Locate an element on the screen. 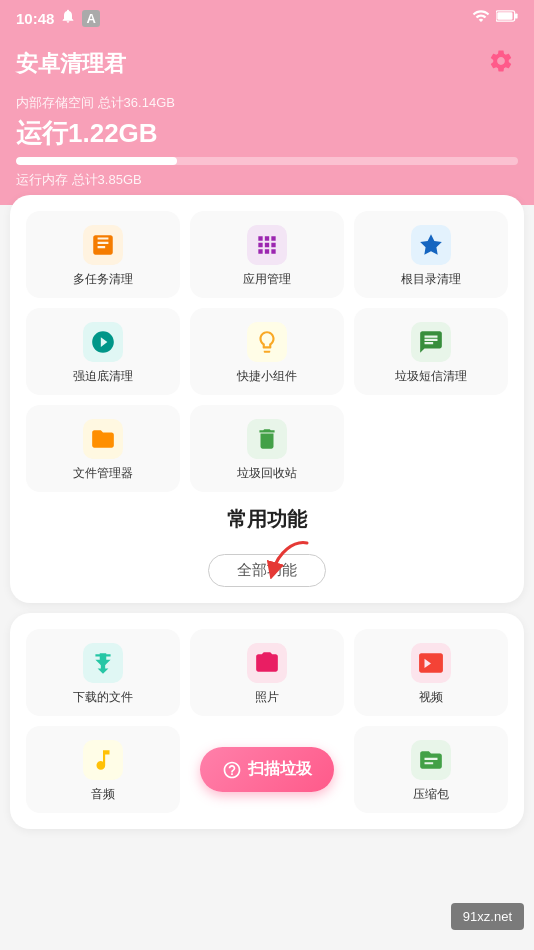  scan-icon is located at coordinates (232, 770).